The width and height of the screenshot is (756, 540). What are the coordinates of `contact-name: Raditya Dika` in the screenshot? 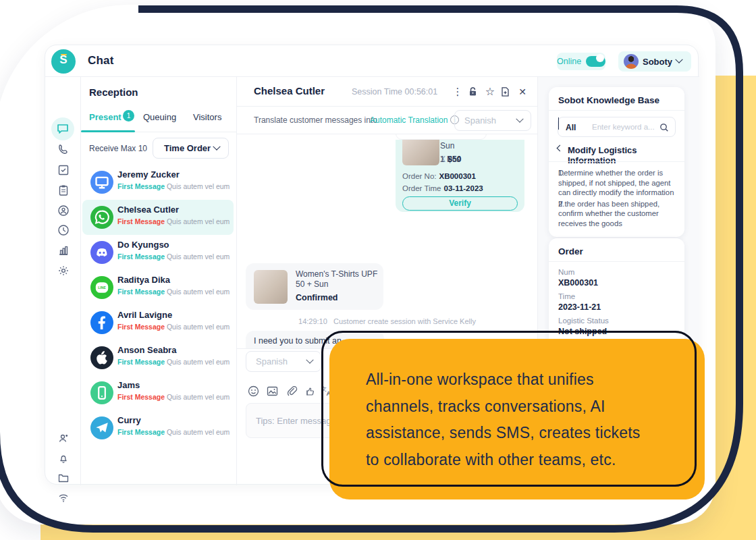 It's located at (144, 279).